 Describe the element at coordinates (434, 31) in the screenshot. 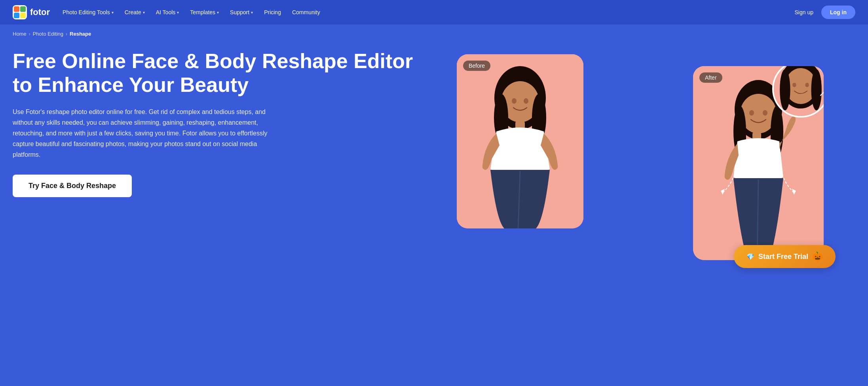

I see `breadcrumb: Home › Photo Editing › Reshape` at that location.